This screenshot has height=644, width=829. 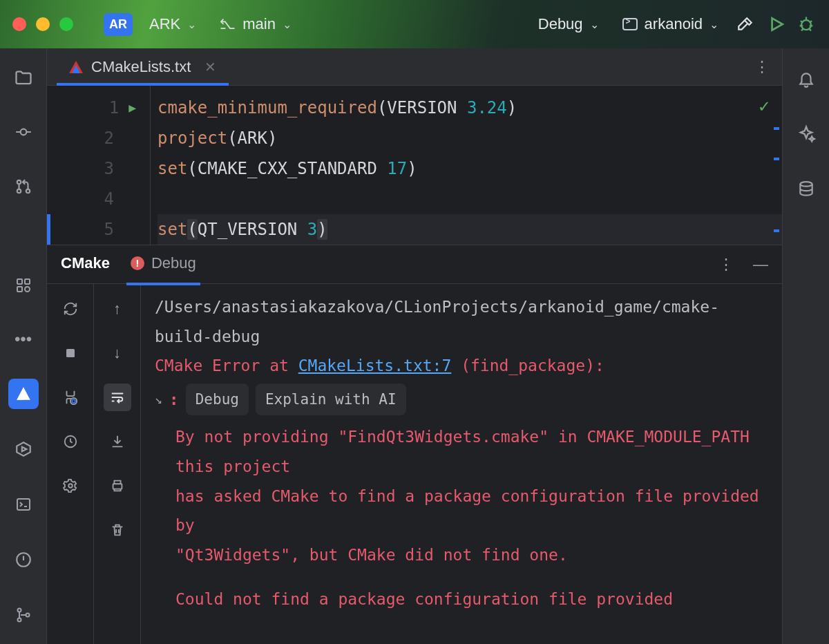 What do you see at coordinates (95, 138) in the screenshot?
I see `line-number: 2` at bounding box center [95, 138].